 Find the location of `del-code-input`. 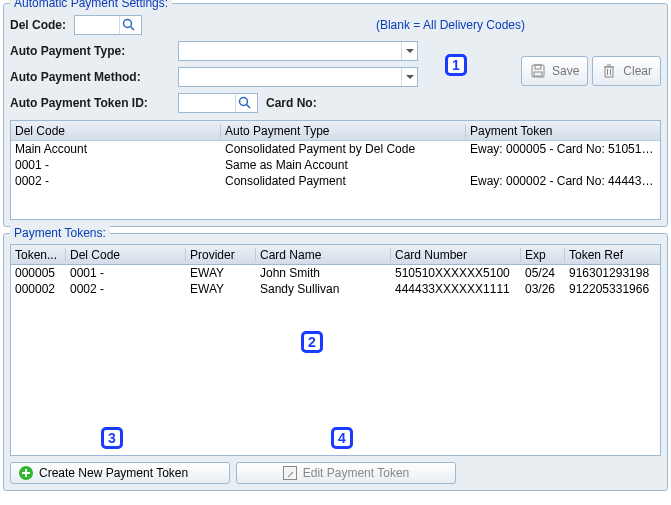

del-code-input is located at coordinates (97, 25).